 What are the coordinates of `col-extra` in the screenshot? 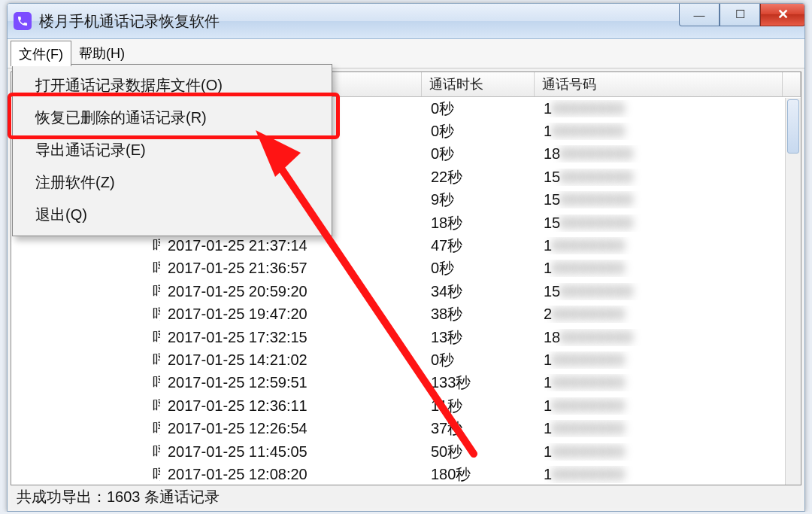 It's located at (792, 84).